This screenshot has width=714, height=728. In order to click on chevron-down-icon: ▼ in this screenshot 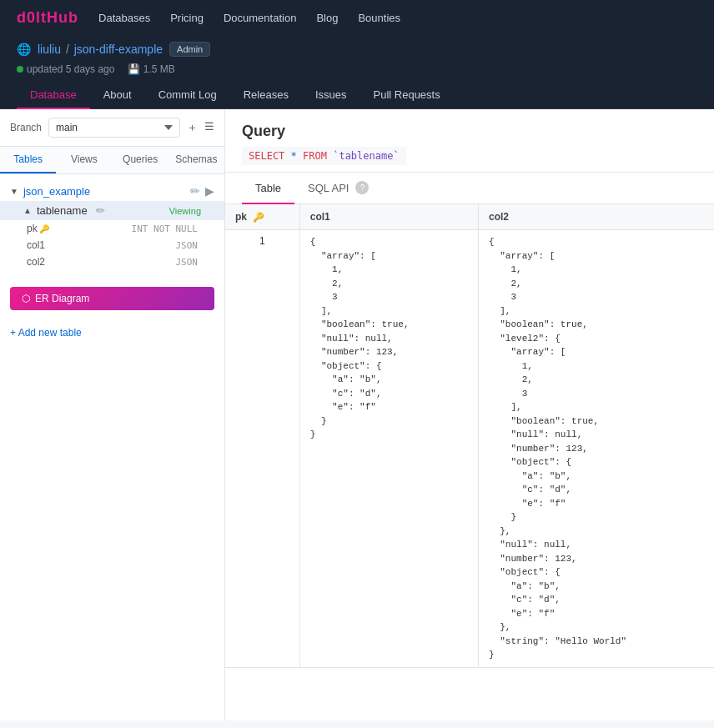, I will do `click(14, 192)`.